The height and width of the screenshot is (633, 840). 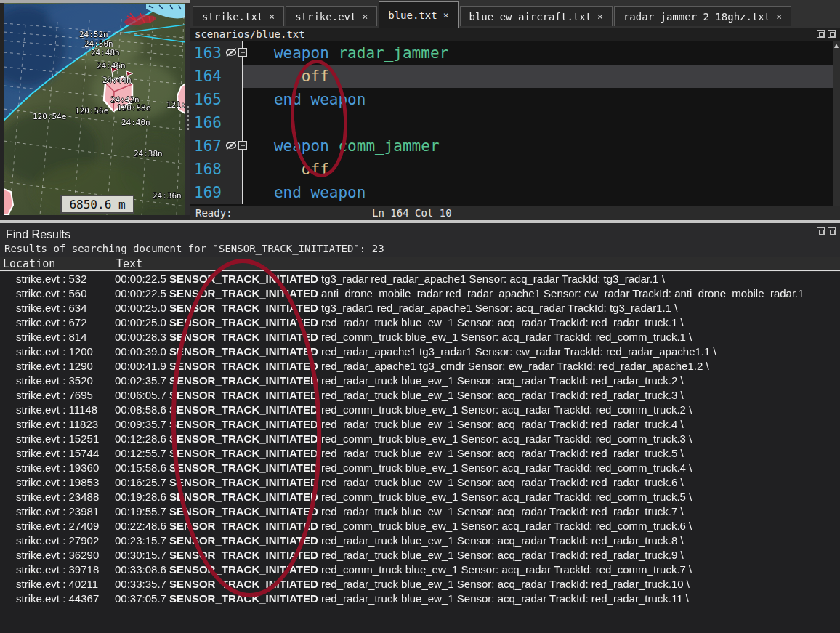 I want to click on result-text: 00:00:39.0 SENSOR_TRACK_INITIATED red_ra…, so click(x=477, y=352).